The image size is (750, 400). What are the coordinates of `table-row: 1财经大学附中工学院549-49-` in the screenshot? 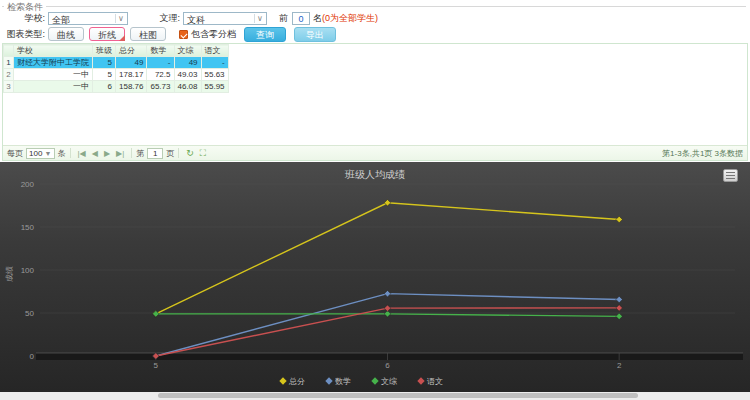 It's located at (116, 63).